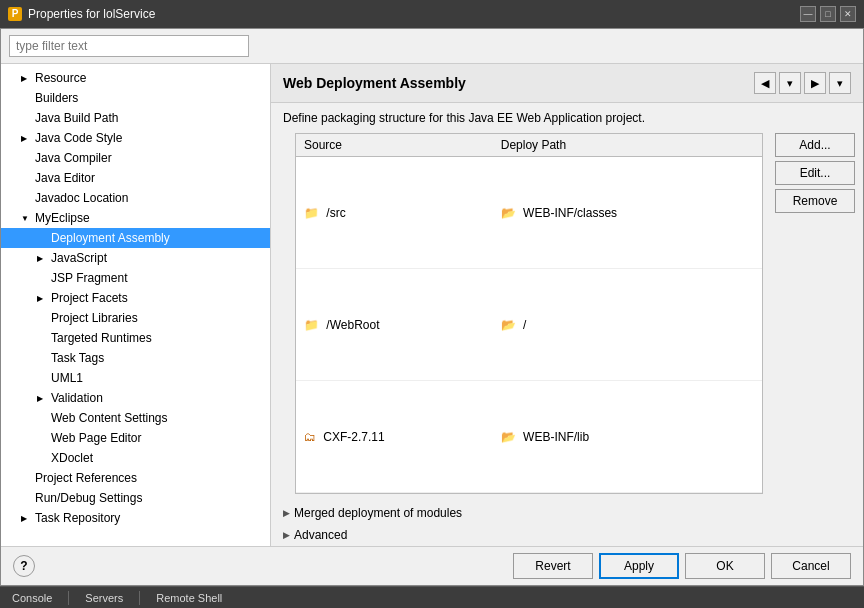 Image resolution: width=864 pixels, height=608 pixels. I want to click on maximize-button: □, so click(828, 14).